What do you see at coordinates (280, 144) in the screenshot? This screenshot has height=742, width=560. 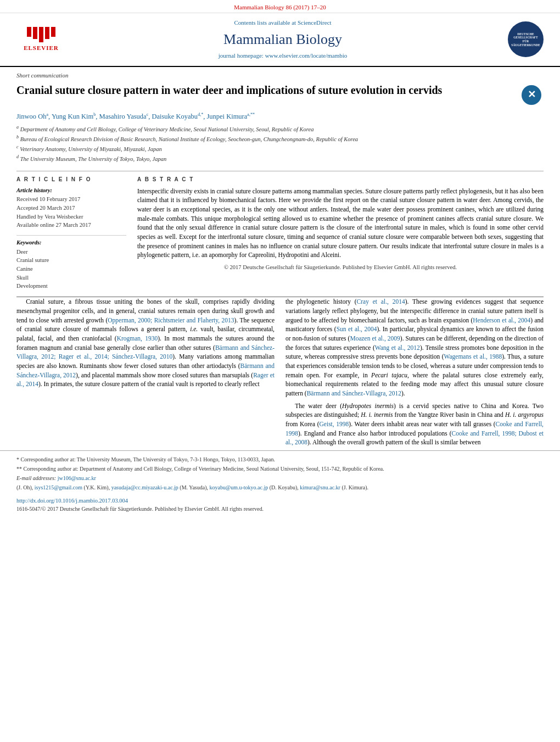 I see `affiliations: a Department of Anatomy and Cell Biology…` at bounding box center [280, 144].